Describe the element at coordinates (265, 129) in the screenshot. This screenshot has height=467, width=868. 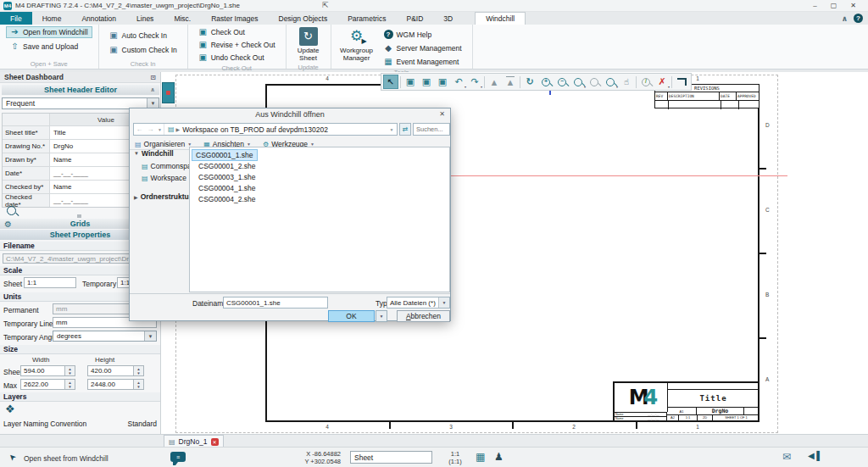
I see `address-bar: ← → ▼ ▤ ▶ Workspace on TB_PROD auf devpd…` at that location.